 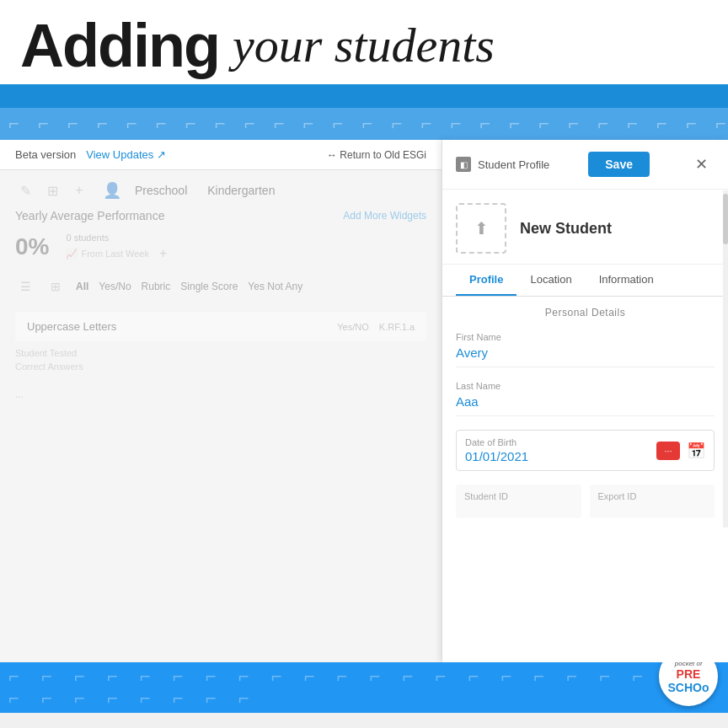 I want to click on dob-left: Date of Birth 01/01/2021, so click(x=497, y=450).